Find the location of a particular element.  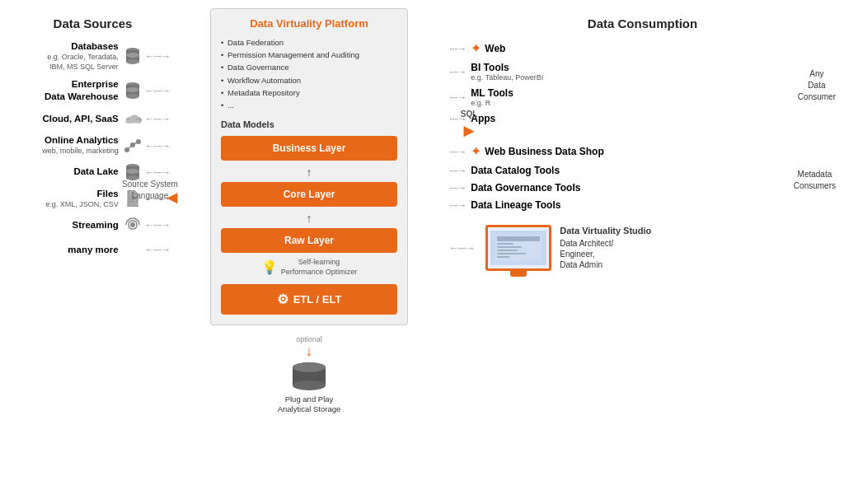

database-icon is located at coordinates (133, 56).